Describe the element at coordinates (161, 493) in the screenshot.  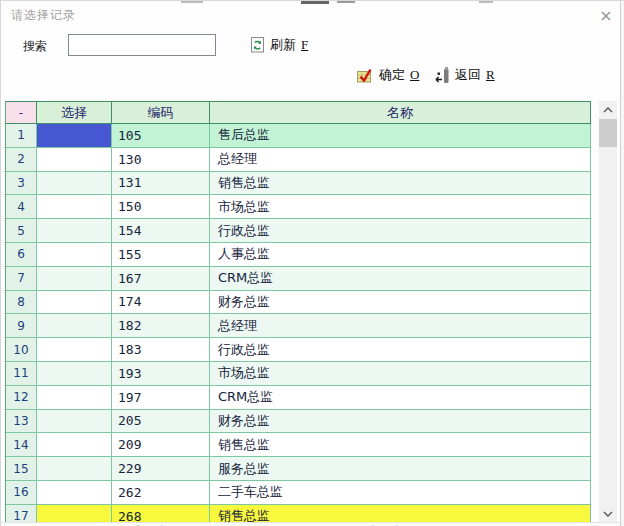
I see `code-cell: 262` at that location.